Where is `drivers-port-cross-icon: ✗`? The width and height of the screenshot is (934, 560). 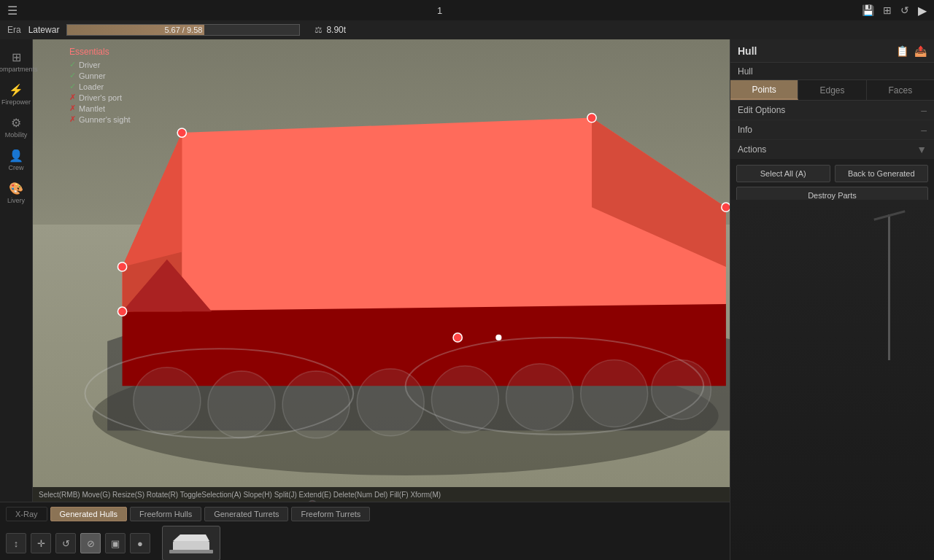 drivers-port-cross-icon: ✗ is located at coordinates (73, 98).